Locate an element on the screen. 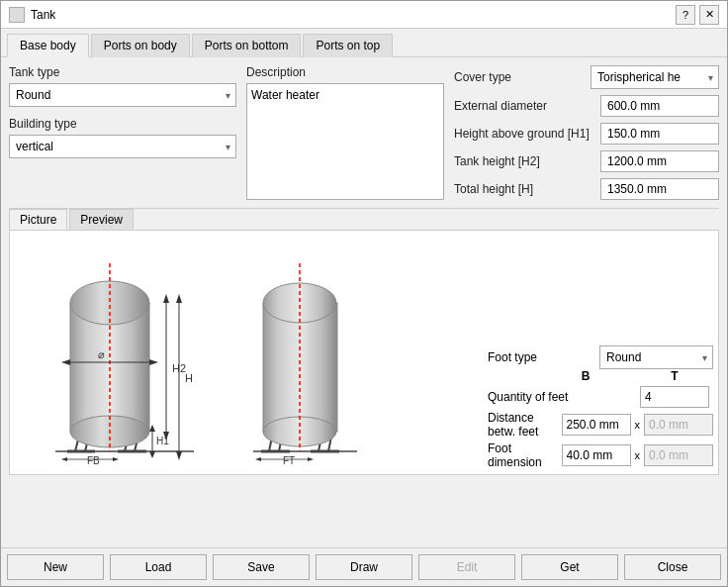 The width and height of the screenshot is (728, 587). mid-panel: Description Water heater is located at coordinates (345, 133).